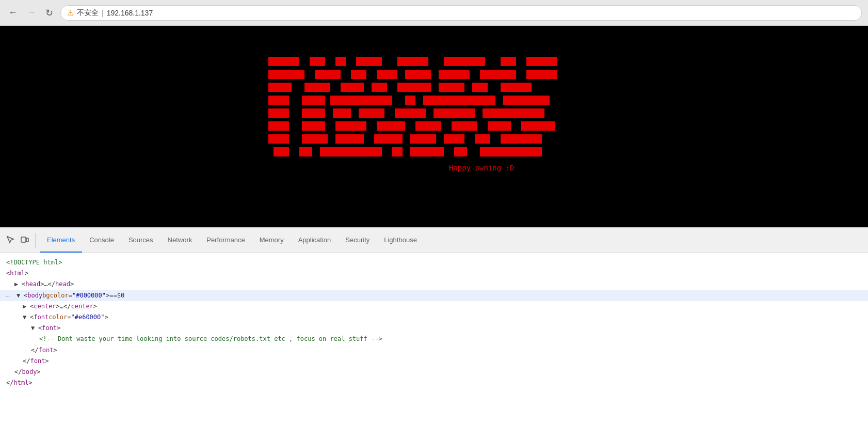  I want to click on tab-application: Application, so click(315, 241).